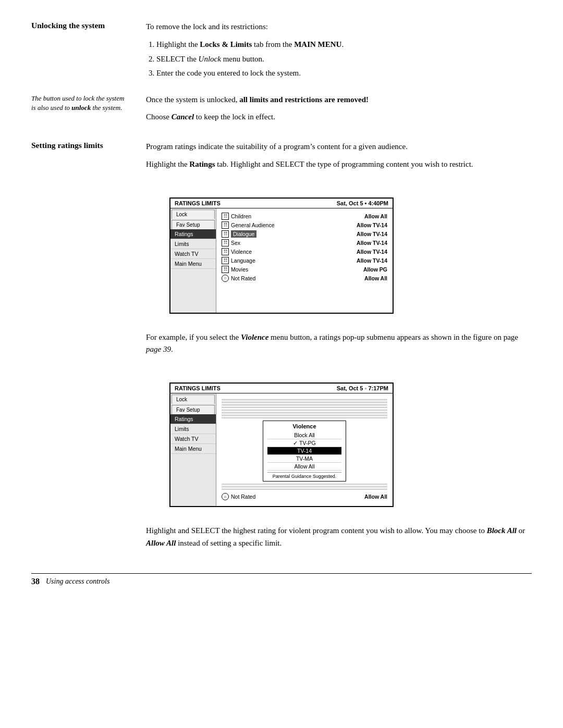 The height and width of the screenshot is (728, 563). I want to click on rating-row-children: ☷ Children Allow All, so click(304, 216).